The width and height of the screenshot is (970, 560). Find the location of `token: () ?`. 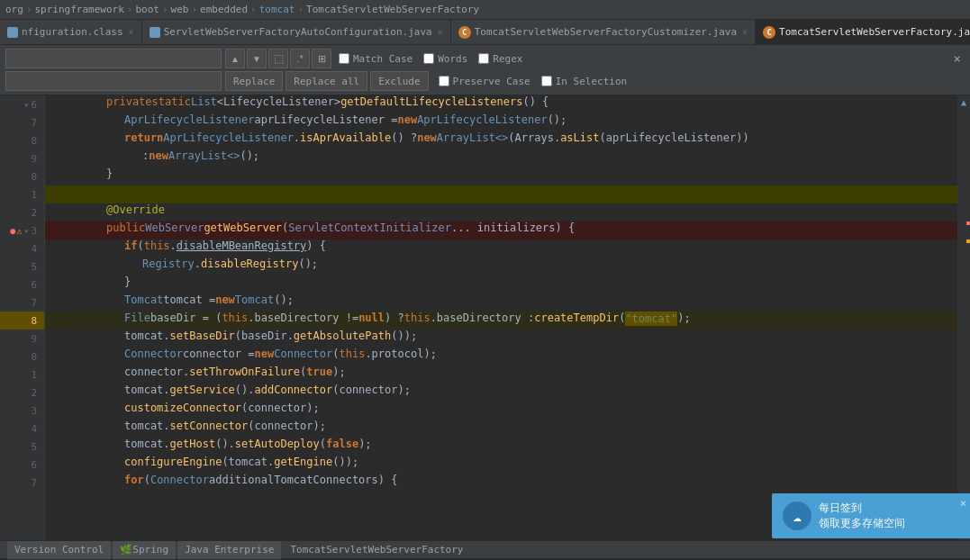

token: () ? is located at coordinates (403, 138).